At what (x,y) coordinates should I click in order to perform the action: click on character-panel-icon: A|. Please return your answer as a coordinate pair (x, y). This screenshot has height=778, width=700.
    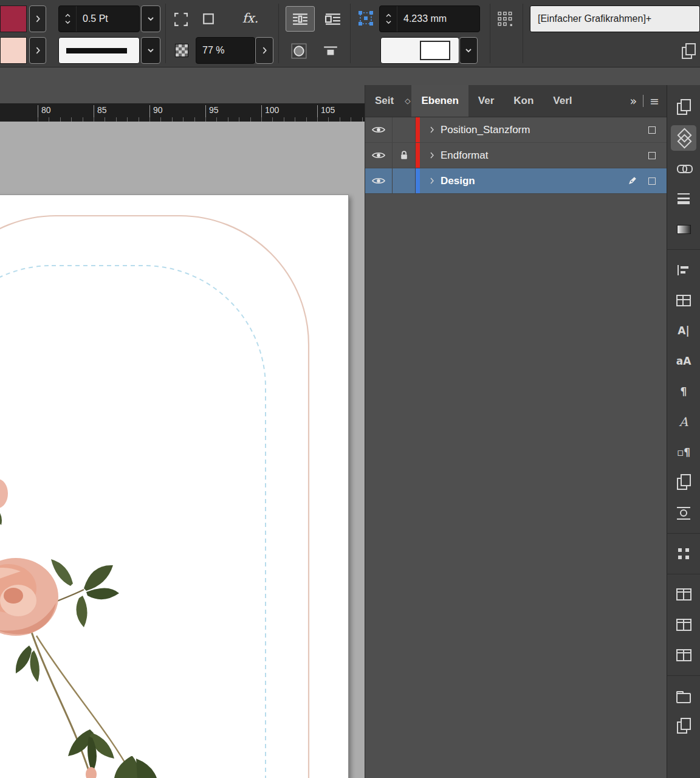
    Looking at the image, I should click on (684, 331).